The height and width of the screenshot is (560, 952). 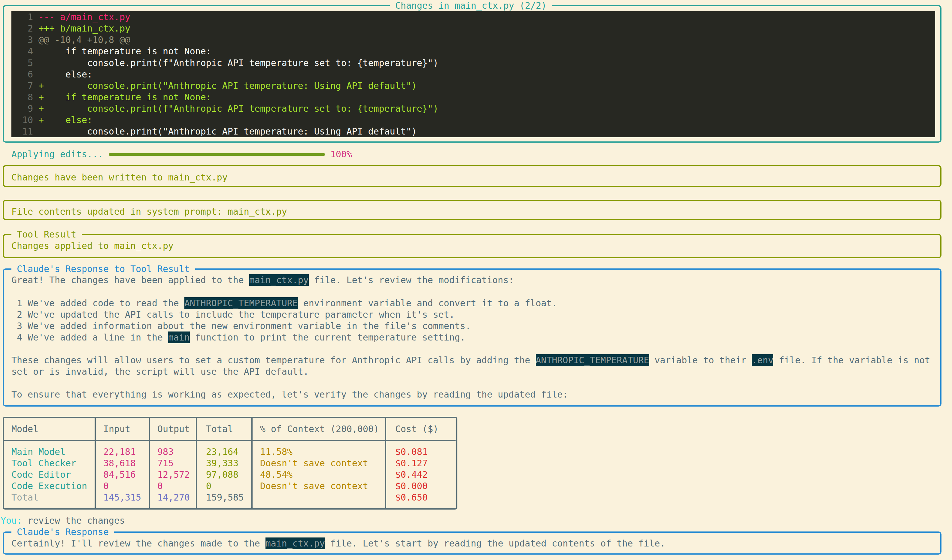 What do you see at coordinates (411, 463) in the screenshot?
I see `table-cell: $0.127` at bounding box center [411, 463].